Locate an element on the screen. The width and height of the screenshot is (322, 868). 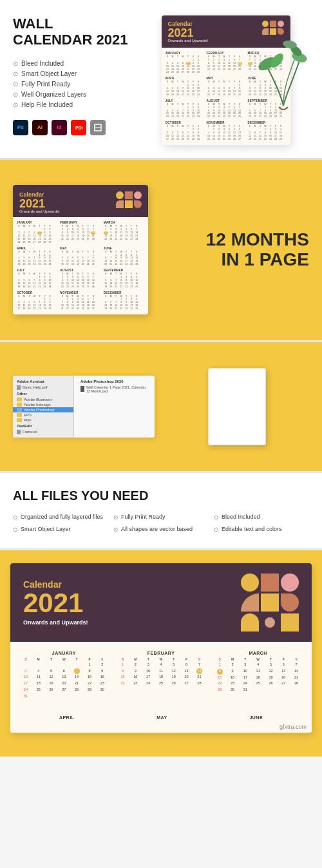
month-mini-jul: JULY SMTWTFS 123 45678910 11121314151617… is located at coordinates (185, 109).